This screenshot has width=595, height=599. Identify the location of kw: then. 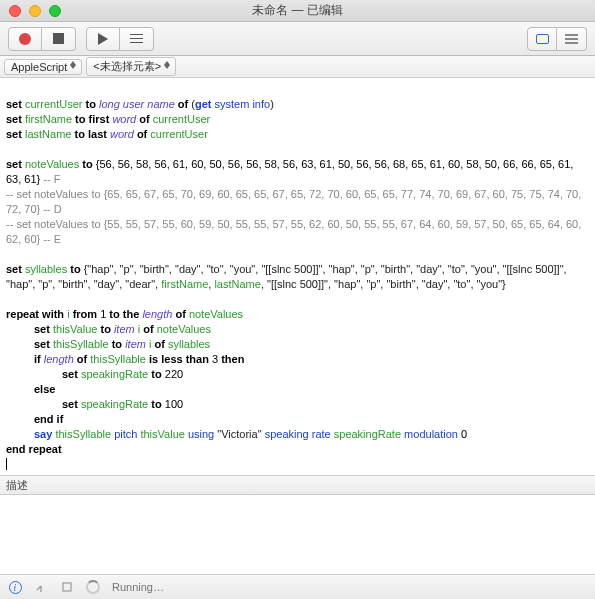
(232, 359).